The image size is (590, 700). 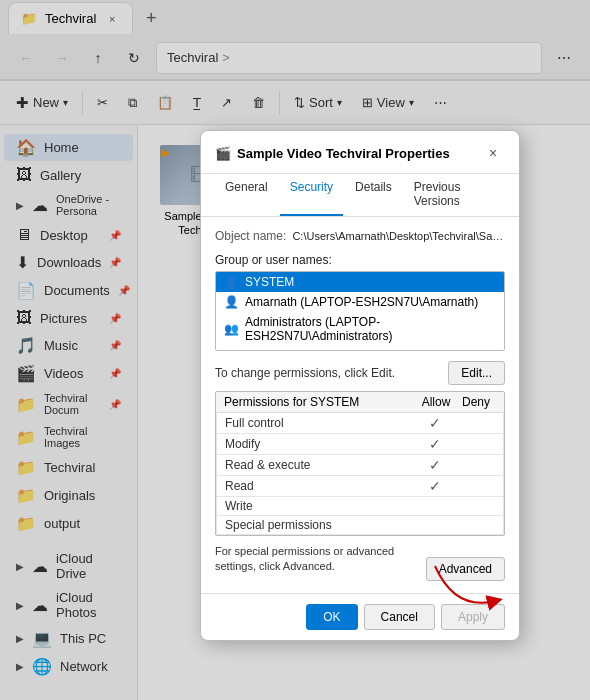 What do you see at coordinates (320, 465) in the screenshot?
I see `perm-read-execute-label: Read & execute` at bounding box center [320, 465].